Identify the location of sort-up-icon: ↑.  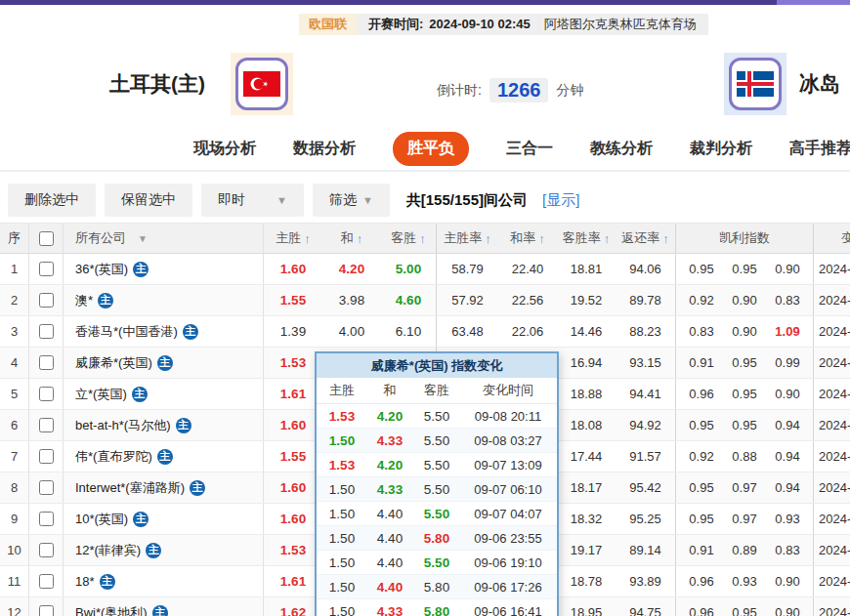
(666, 238).